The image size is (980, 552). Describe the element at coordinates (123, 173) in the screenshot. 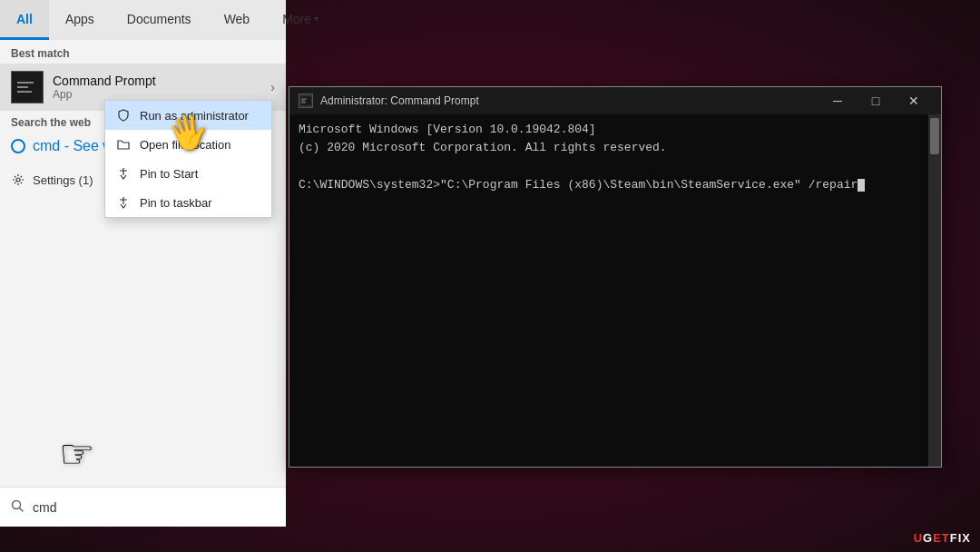

I see `pin-start-icon` at that location.